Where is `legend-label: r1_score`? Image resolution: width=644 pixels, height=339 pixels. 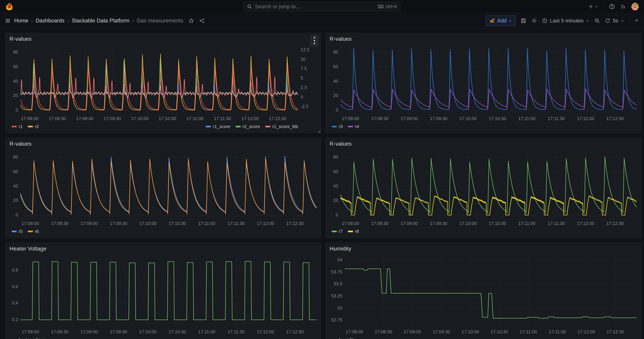
legend-label: r1_score is located at coordinates (222, 126).